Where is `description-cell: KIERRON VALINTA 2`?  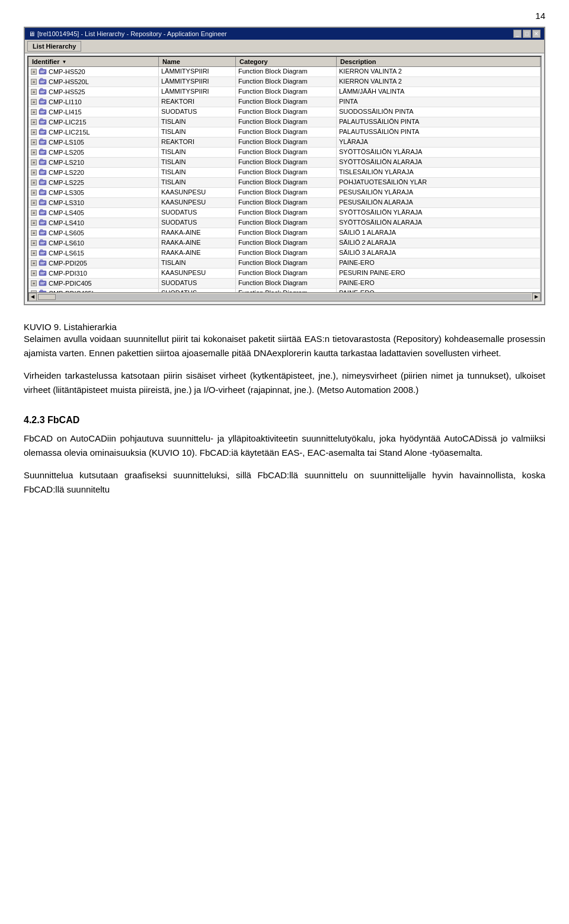
description-cell: KIERRON VALINTA 2 is located at coordinates (439, 82).